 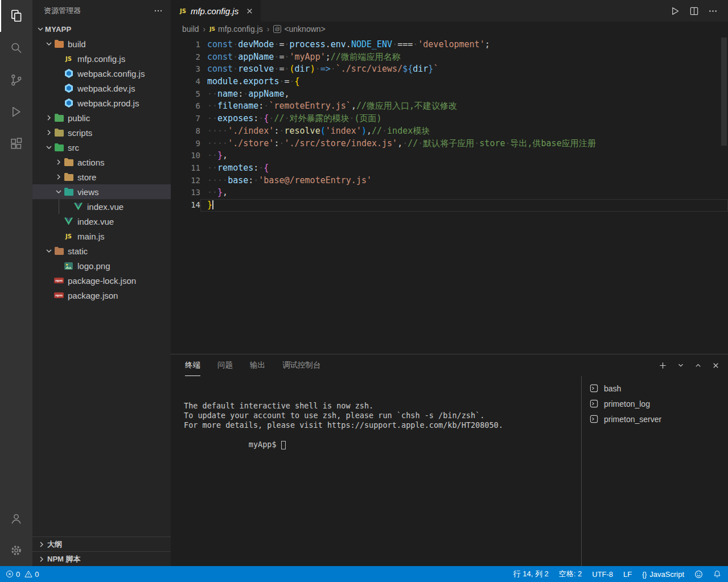 What do you see at coordinates (16, 518) in the screenshot?
I see `account-icon` at bounding box center [16, 518].